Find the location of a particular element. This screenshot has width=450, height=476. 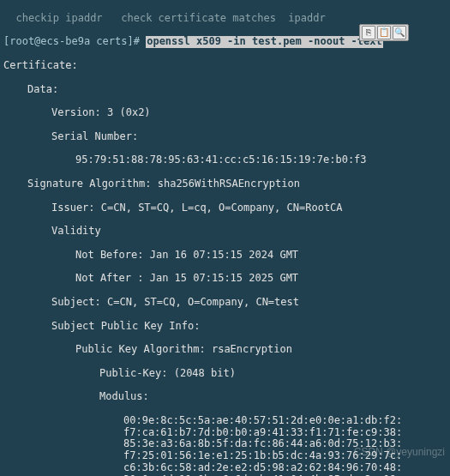

pk-algo: Public Key Algorithm: rsaEncryption is located at coordinates (225, 350).